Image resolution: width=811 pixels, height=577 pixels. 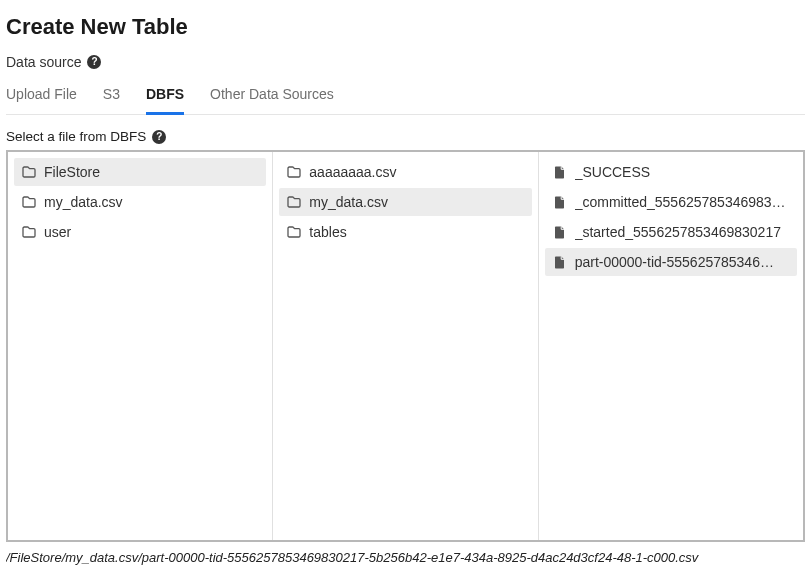 I want to click on selected-path: /FileStore/my_data.csv/part-00000-tid-55…, so click(x=406, y=558).